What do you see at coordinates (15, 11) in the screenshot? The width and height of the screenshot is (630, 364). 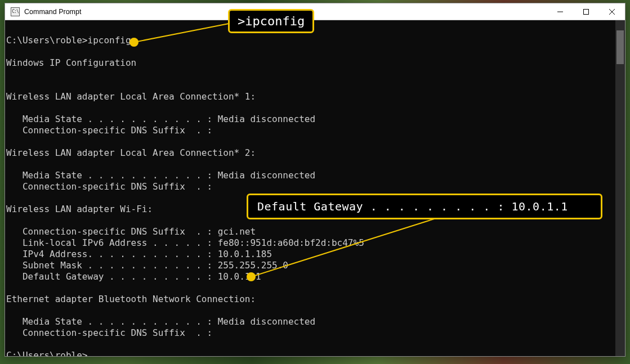 I see `cmd-icon-glyph: C:\` at bounding box center [15, 11].